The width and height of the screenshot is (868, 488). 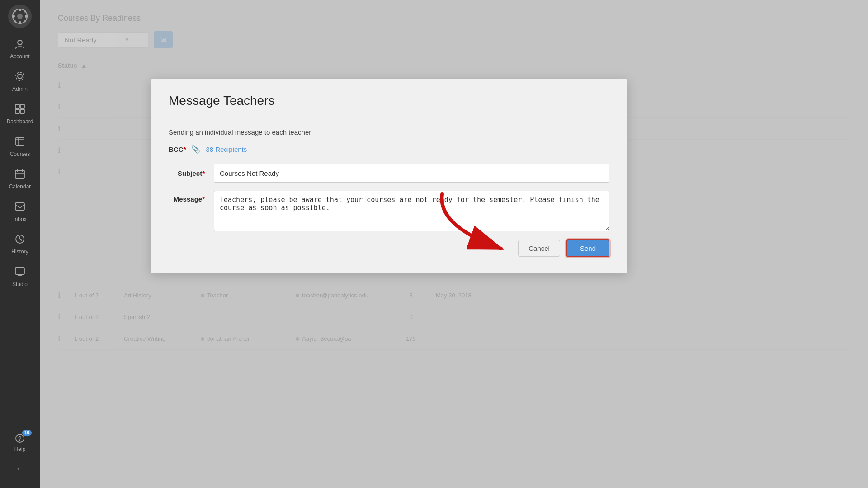 What do you see at coordinates (20, 77) in the screenshot?
I see `admin-icon` at bounding box center [20, 77].